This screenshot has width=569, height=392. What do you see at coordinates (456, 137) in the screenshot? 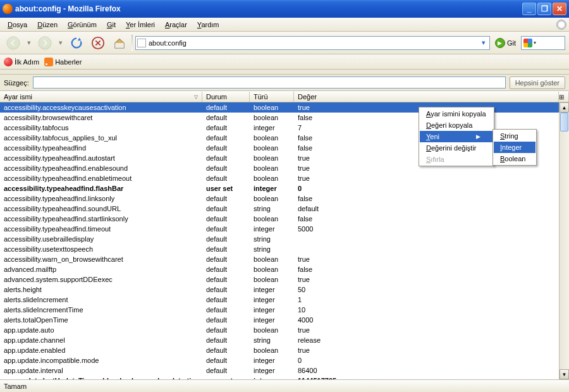
I see `context-menu: Ayar ismini kopyalaDeğeri kopyalaYeni▶De…` at bounding box center [456, 137].